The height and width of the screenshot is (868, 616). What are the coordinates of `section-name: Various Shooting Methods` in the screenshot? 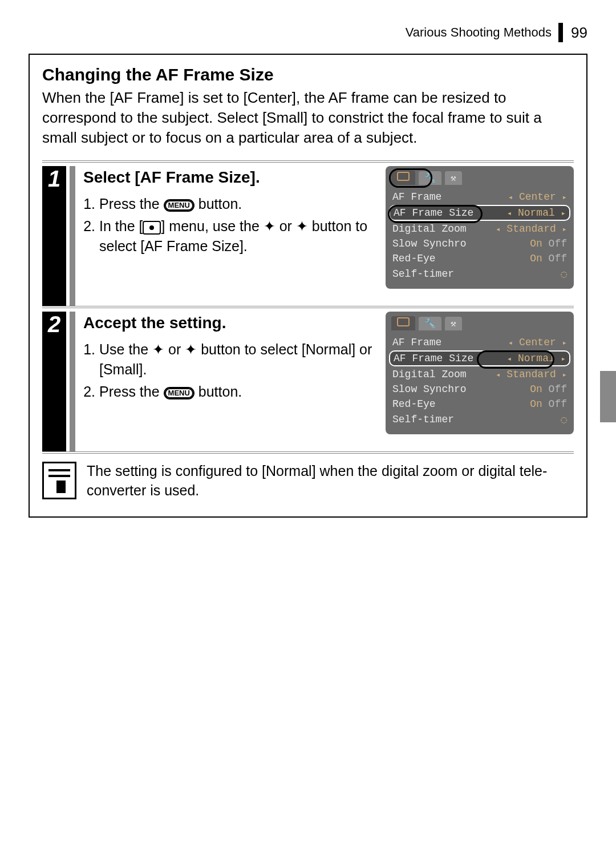 It's located at (479, 33).